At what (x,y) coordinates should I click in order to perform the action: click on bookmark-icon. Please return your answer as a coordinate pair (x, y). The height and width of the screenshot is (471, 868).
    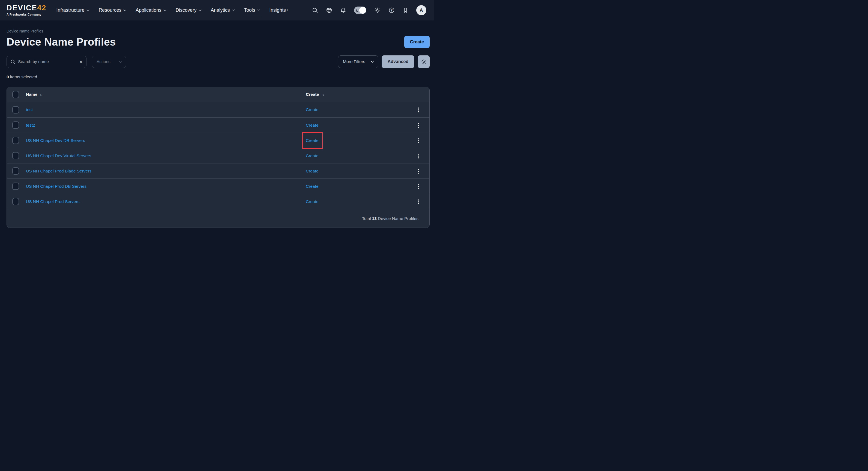
    Looking at the image, I should click on (406, 10).